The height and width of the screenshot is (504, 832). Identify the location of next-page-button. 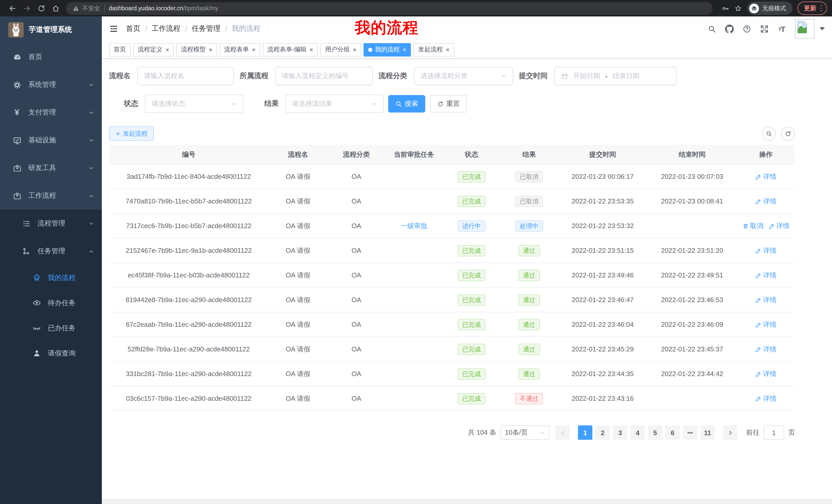
(730, 432).